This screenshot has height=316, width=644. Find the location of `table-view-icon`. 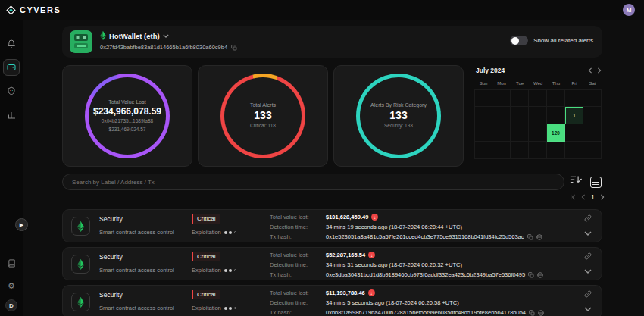

table-view-icon is located at coordinates (596, 180).